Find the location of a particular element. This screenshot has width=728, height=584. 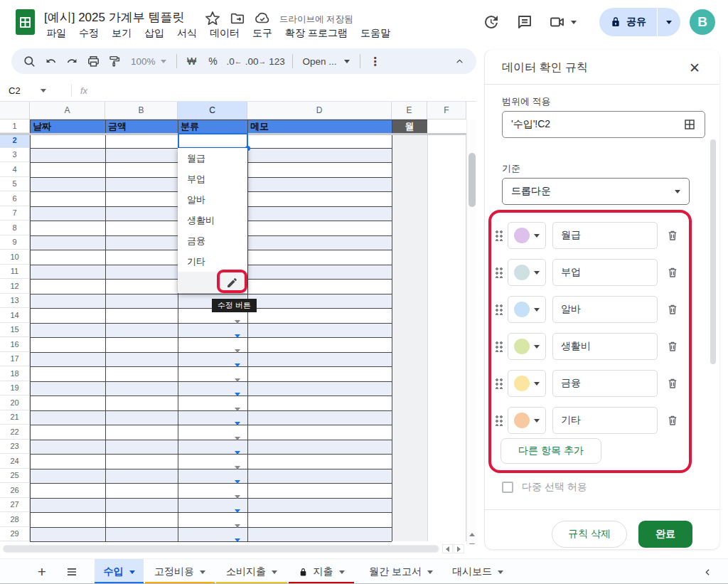

select-range-grid-icon is located at coordinates (690, 124).